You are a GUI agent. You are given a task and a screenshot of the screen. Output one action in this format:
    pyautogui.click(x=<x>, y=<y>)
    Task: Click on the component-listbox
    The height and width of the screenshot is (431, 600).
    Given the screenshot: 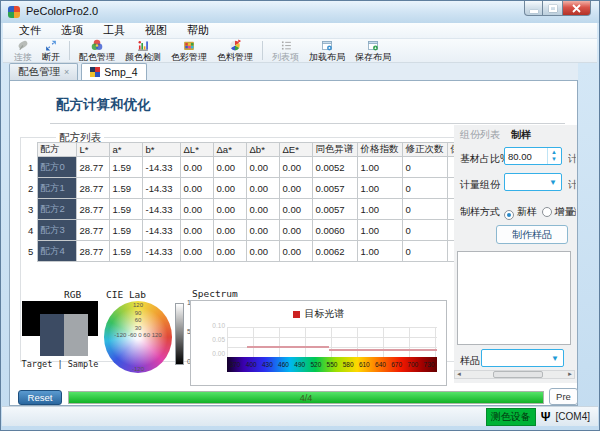 What is the action you would take?
    pyautogui.click(x=514, y=298)
    